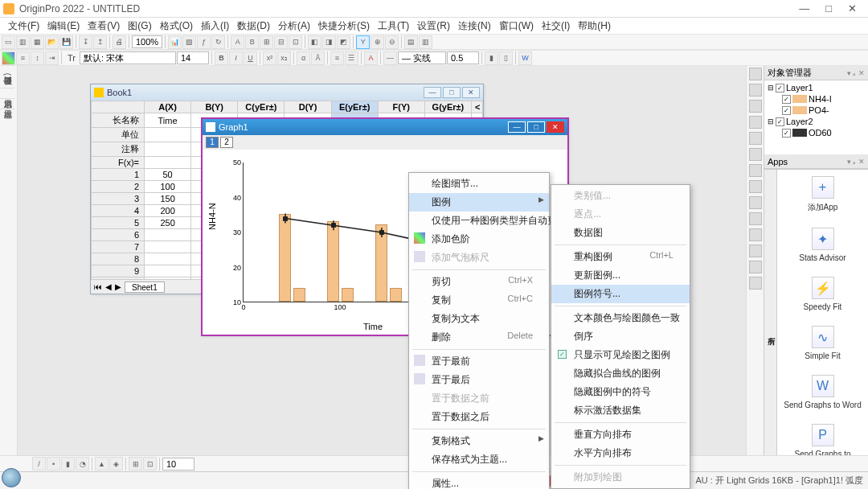 The width and height of the screenshot is (868, 489). Describe the element at coordinates (823, 246) in the screenshot. I see `app-item: ✦Stats Advisor` at that location.